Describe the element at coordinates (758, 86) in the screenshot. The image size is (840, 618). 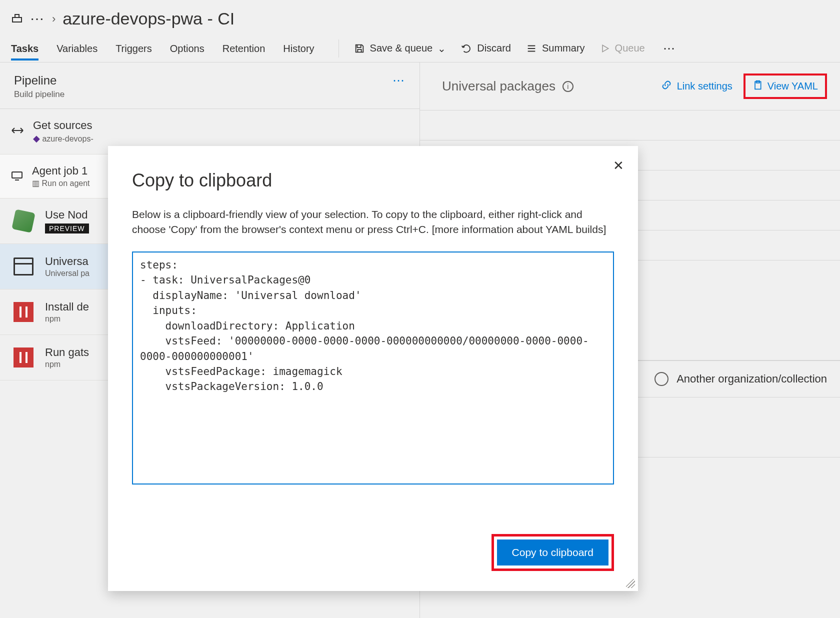
I see `clipboard-icon` at that location.